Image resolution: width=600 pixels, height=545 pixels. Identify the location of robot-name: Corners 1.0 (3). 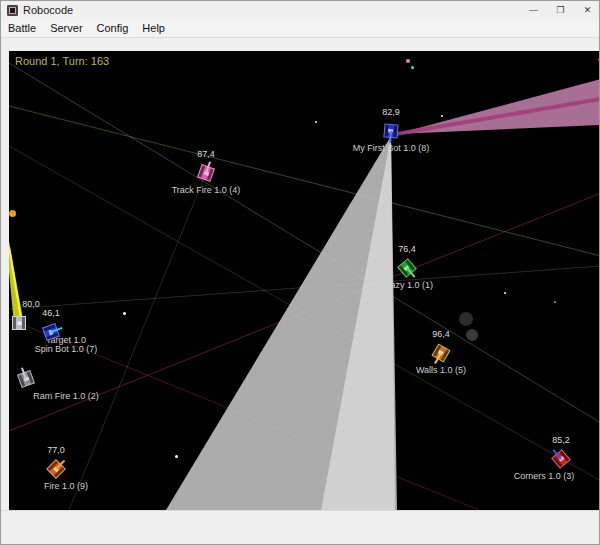
(544, 476).